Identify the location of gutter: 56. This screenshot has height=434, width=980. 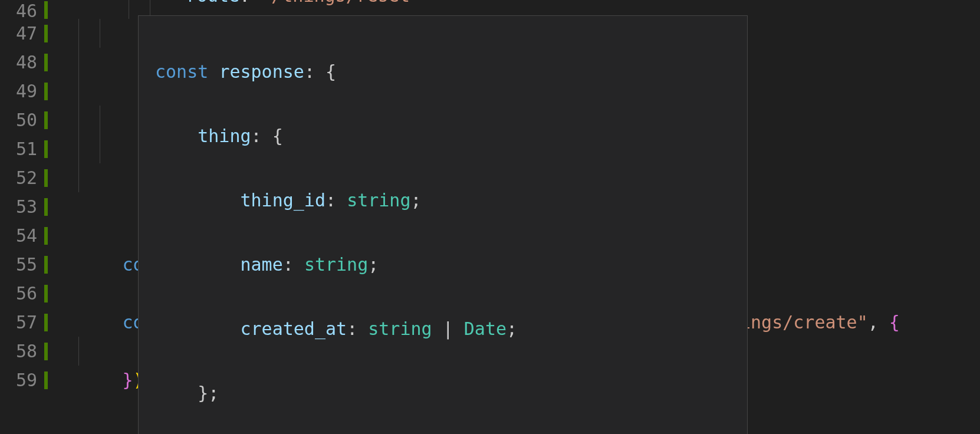
(25, 294).